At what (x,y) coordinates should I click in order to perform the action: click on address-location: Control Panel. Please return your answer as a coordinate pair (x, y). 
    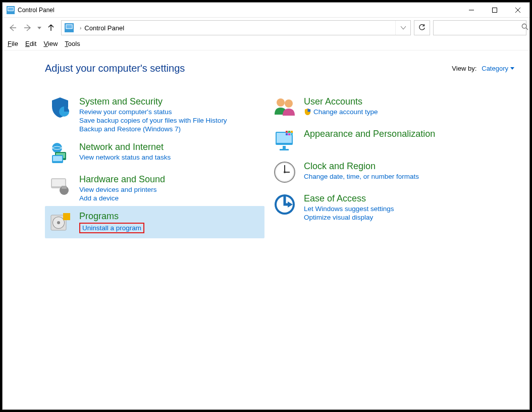
    Looking at the image, I should click on (240, 28).